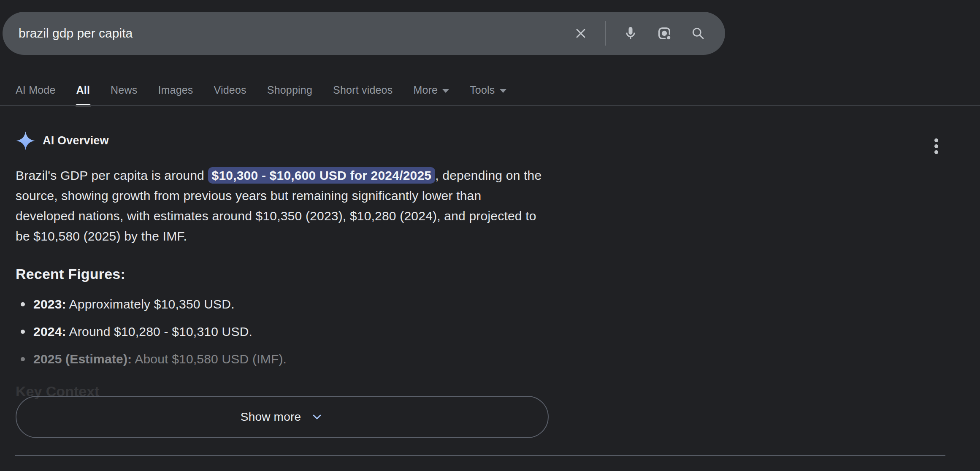 This screenshot has height=471, width=980. What do you see at coordinates (480, 456) in the screenshot?
I see `section-divider` at bounding box center [480, 456].